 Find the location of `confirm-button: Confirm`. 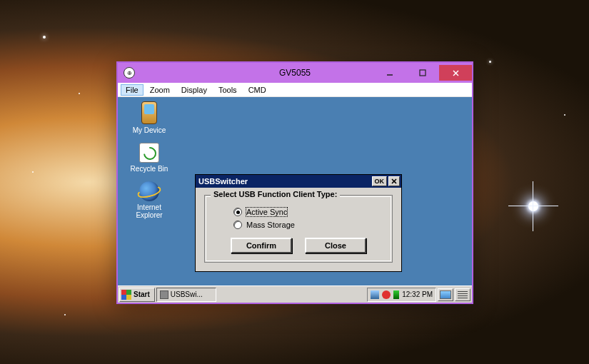

confirm-button: Confirm is located at coordinates (261, 246).